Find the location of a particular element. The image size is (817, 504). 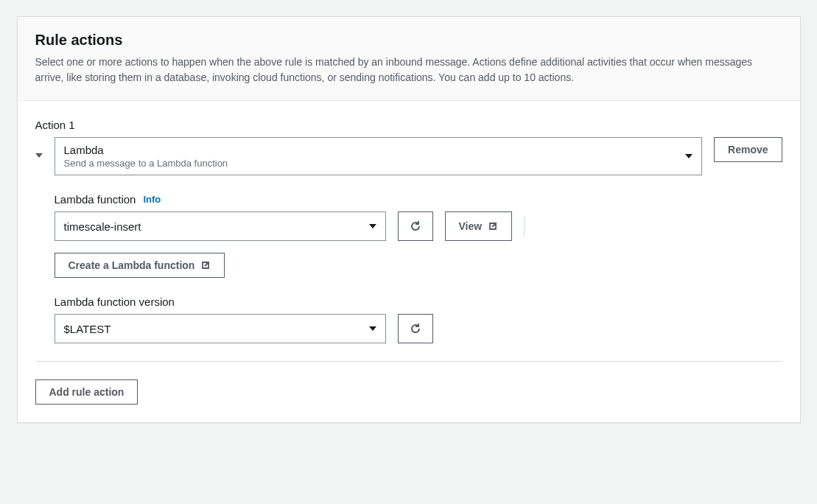

create-lambda-button: Create a Lambda function is located at coordinates (140, 265).